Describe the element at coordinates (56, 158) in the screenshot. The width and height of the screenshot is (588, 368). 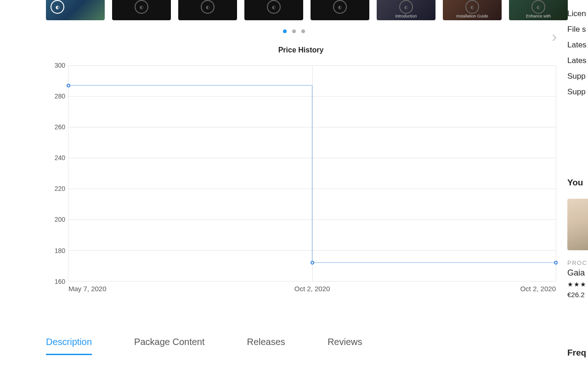
I see `y-tick: 240` at that location.